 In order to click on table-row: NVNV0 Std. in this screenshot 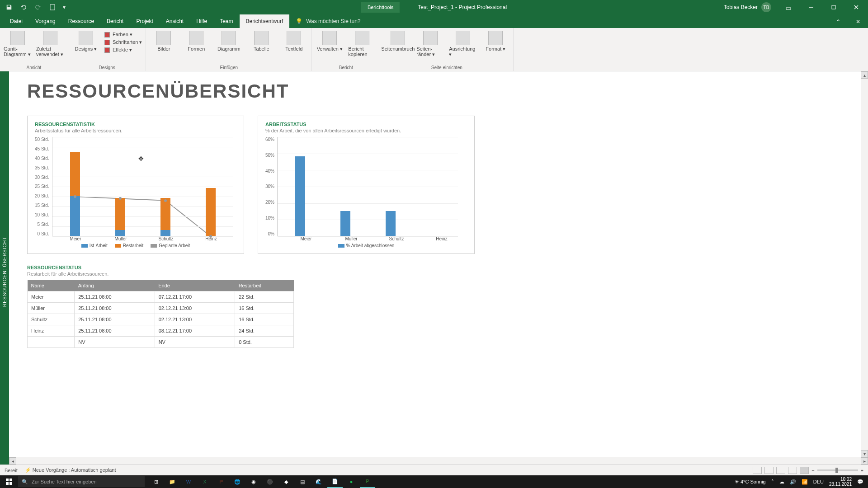, I will do `click(161, 343)`.